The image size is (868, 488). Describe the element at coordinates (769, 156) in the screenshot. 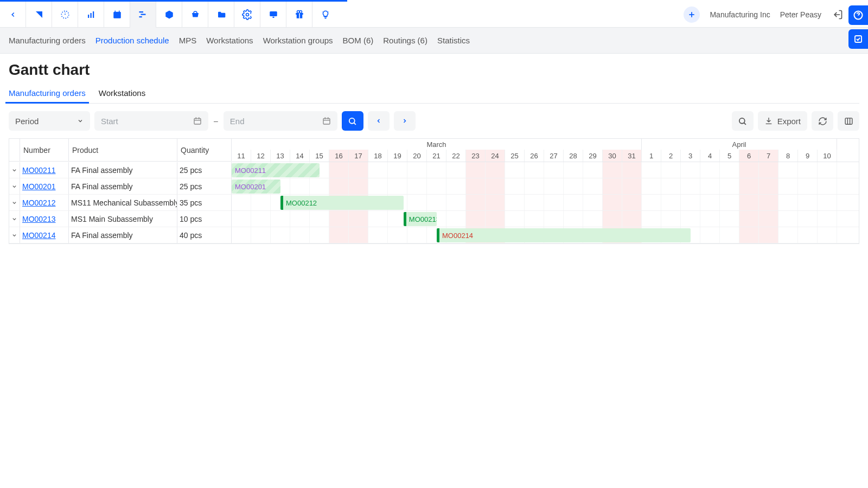

I see `day-header: 7` at that location.